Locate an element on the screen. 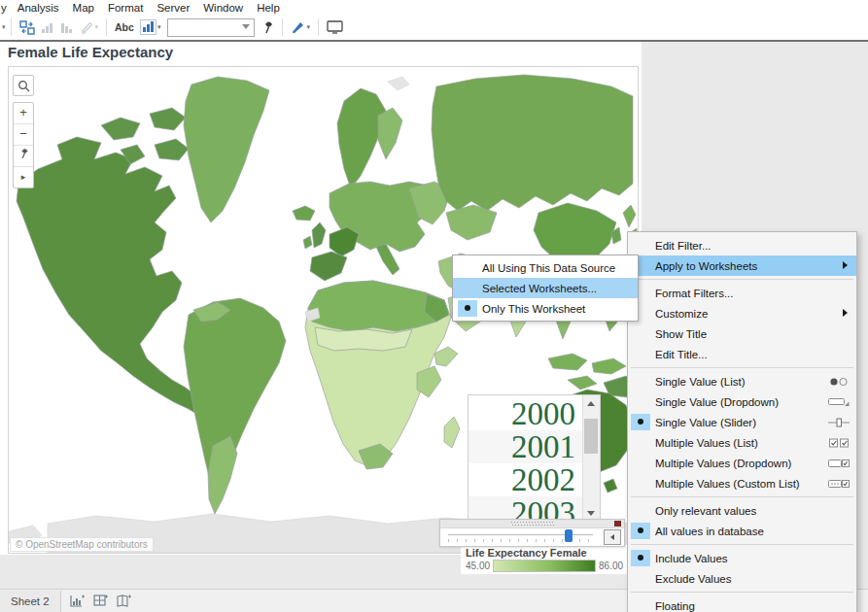 The image size is (868, 612). slider-control-icon is located at coordinates (839, 423).